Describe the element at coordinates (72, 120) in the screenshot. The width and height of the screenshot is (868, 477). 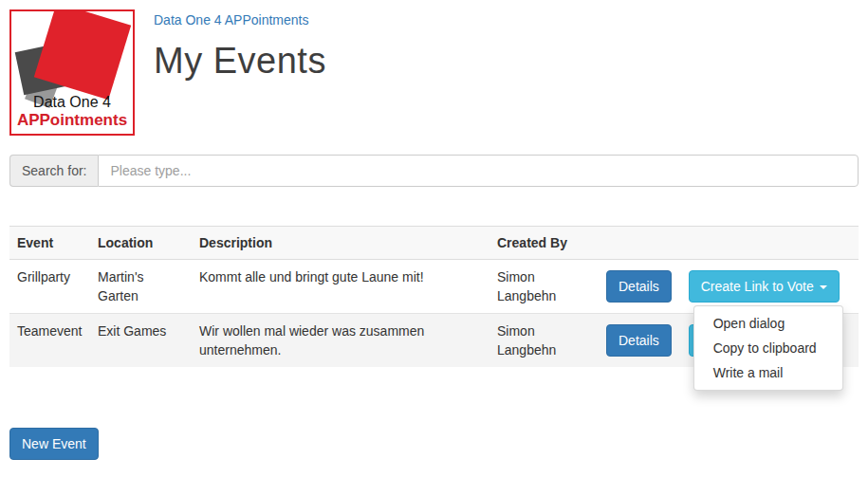
I see `logo-text-line2: APPointments` at that location.